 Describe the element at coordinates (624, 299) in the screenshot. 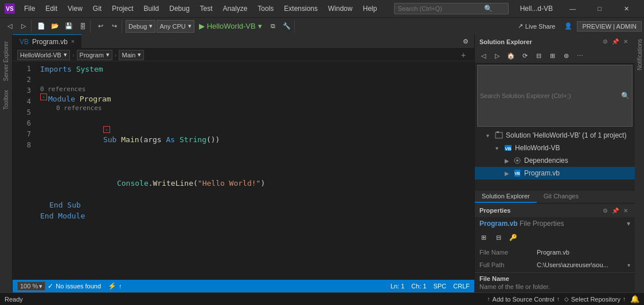

I see `select-repo-up-icon: ↑` at that location.